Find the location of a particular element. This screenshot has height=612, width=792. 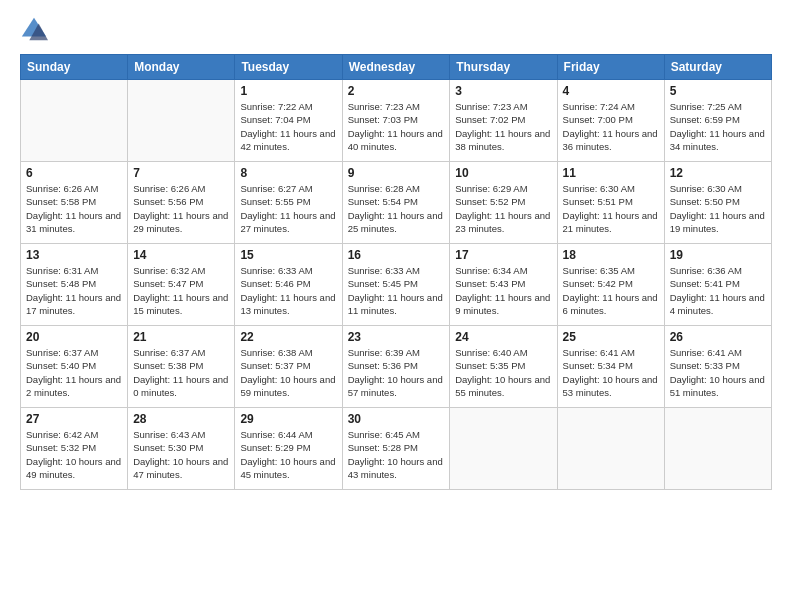

day-cell: 24Sunrise: 6:40 AM Sunset: 5:35 PM Dayli… is located at coordinates (504, 367).